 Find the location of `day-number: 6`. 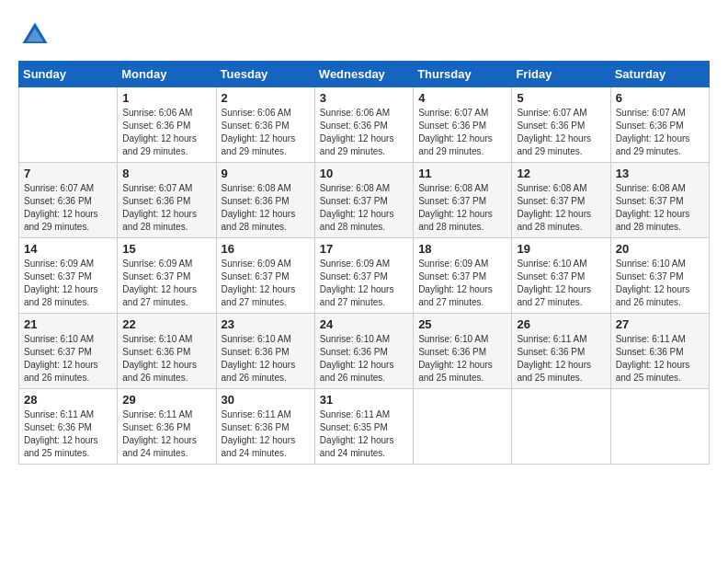

day-number: 6 is located at coordinates (660, 98).